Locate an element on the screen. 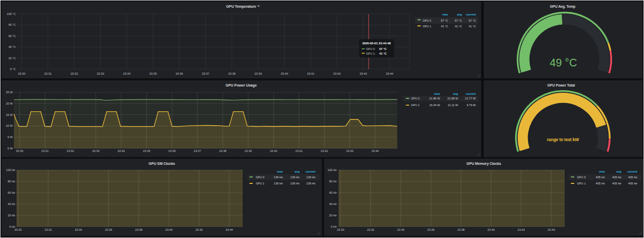 Image resolution: width=644 pixels, height=238 pixels. svg-text: 25 W is located at coordinates (9, 92).